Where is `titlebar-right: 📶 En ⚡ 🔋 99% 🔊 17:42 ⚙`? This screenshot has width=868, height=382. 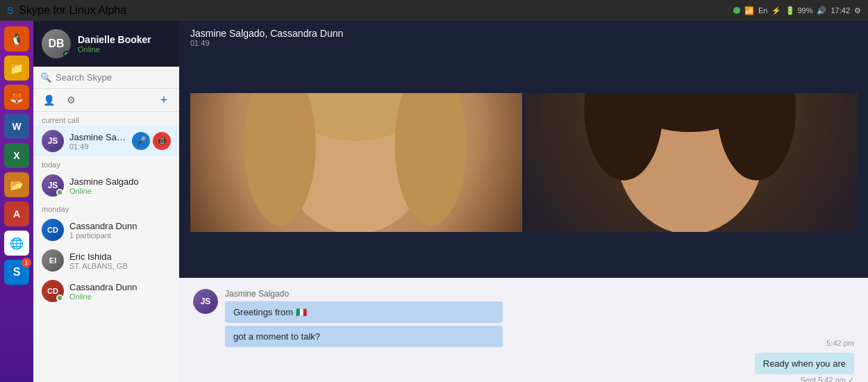
titlebar-right: 📶 En ⚡ 🔋 99% 🔊 17:42 ⚙ is located at coordinates (797, 11).